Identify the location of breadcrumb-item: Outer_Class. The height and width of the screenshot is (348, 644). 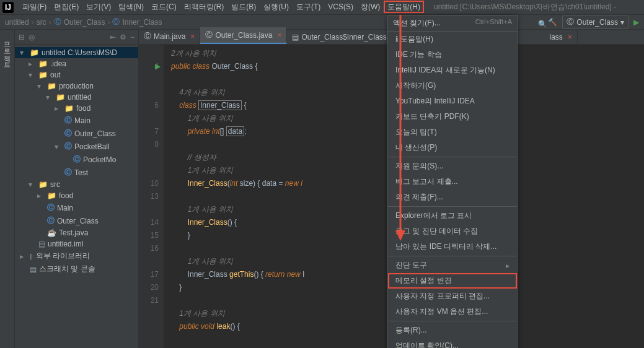
(84, 22).